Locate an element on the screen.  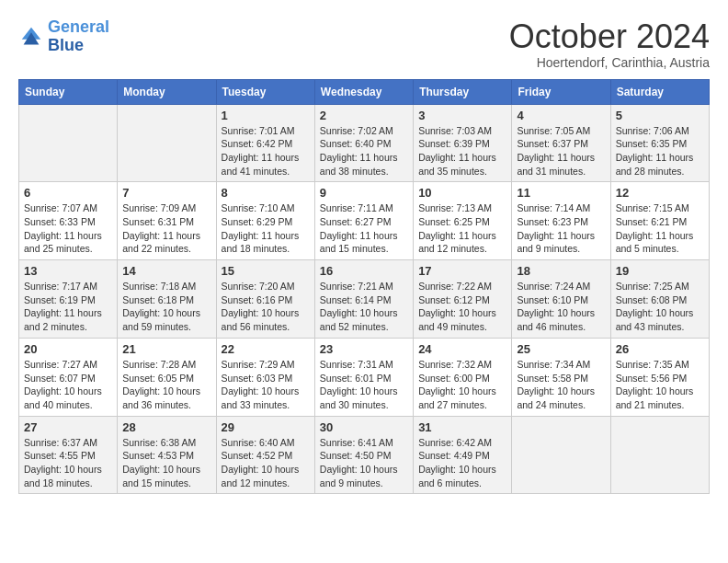
day-info: Sunrise: 7:34 AM Sunset: 5:58 PM Dayligh… is located at coordinates (561, 385).